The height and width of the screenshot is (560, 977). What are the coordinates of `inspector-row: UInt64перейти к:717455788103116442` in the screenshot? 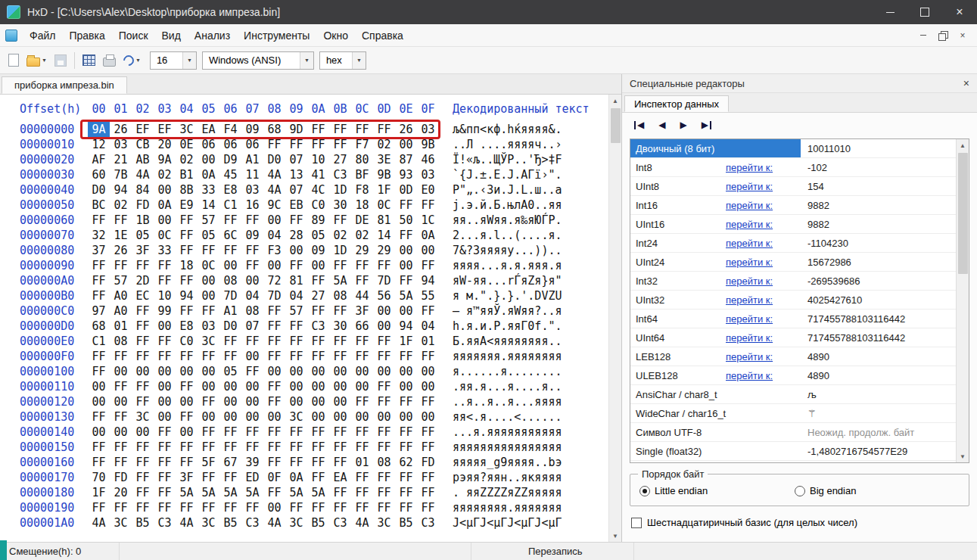 It's located at (793, 338).